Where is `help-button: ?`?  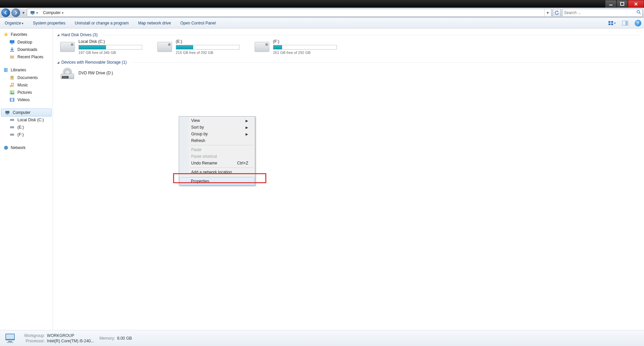
help-button: ? is located at coordinates (638, 23).